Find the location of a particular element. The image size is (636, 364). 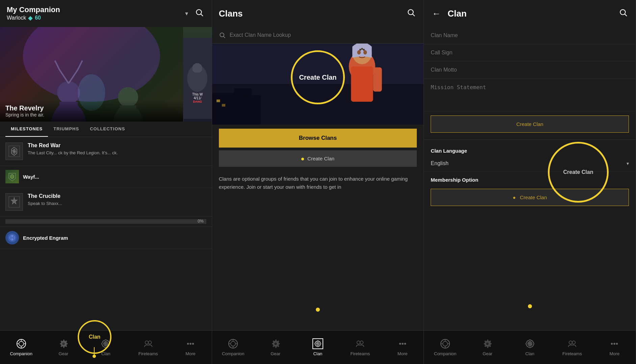

language-select: English ▾ is located at coordinates (530, 163).